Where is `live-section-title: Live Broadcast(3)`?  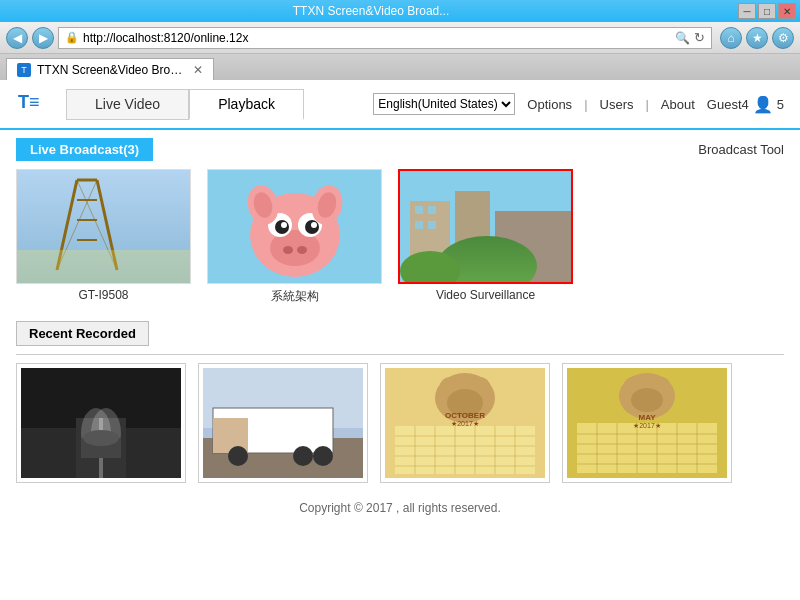
live-section-title: Live Broadcast(3) is located at coordinates (84, 150).